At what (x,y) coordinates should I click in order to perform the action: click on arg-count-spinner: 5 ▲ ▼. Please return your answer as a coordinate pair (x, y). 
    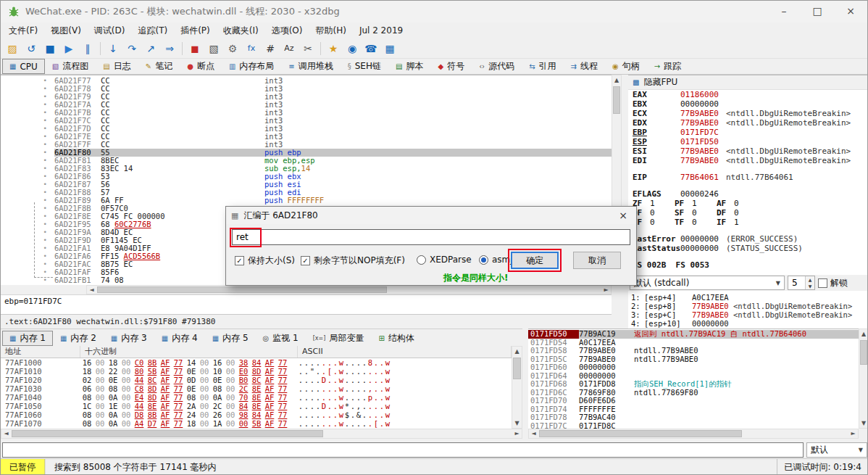
    Looking at the image, I should click on (801, 283).